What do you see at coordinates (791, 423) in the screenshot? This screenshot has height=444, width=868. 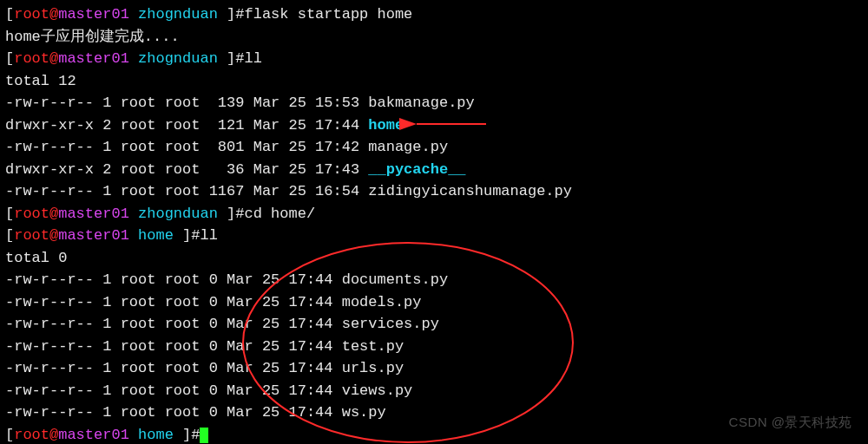 I see `watermark: CSDN @景天科技苑` at bounding box center [791, 423].